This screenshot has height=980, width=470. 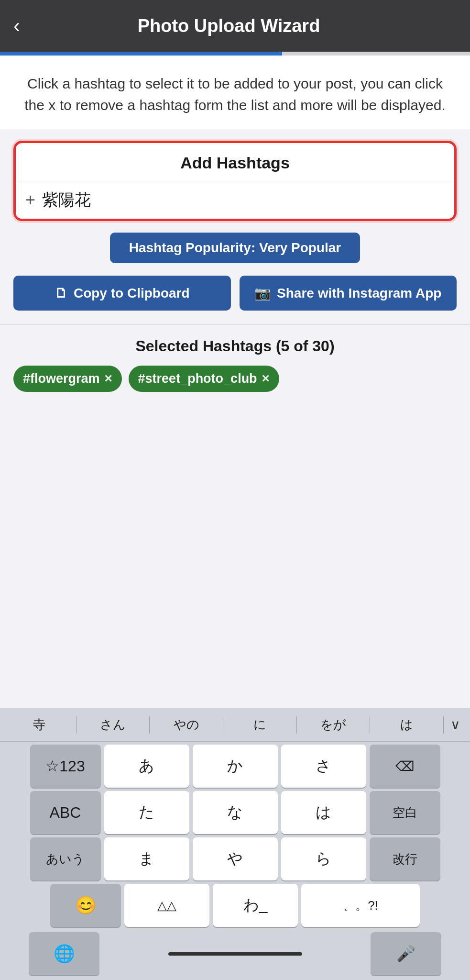 I want to click on key-na: な, so click(x=235, y=813).